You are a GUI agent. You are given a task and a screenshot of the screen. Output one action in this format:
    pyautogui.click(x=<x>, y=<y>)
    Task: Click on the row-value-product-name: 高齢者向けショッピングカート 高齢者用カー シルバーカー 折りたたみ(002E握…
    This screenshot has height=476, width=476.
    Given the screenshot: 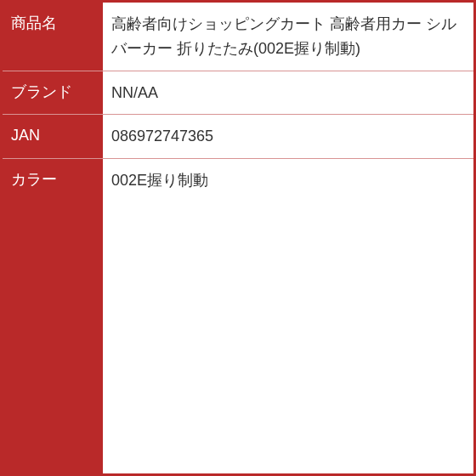 What is the action you would take?
    pyautogui.click(x=288, y=37)
    